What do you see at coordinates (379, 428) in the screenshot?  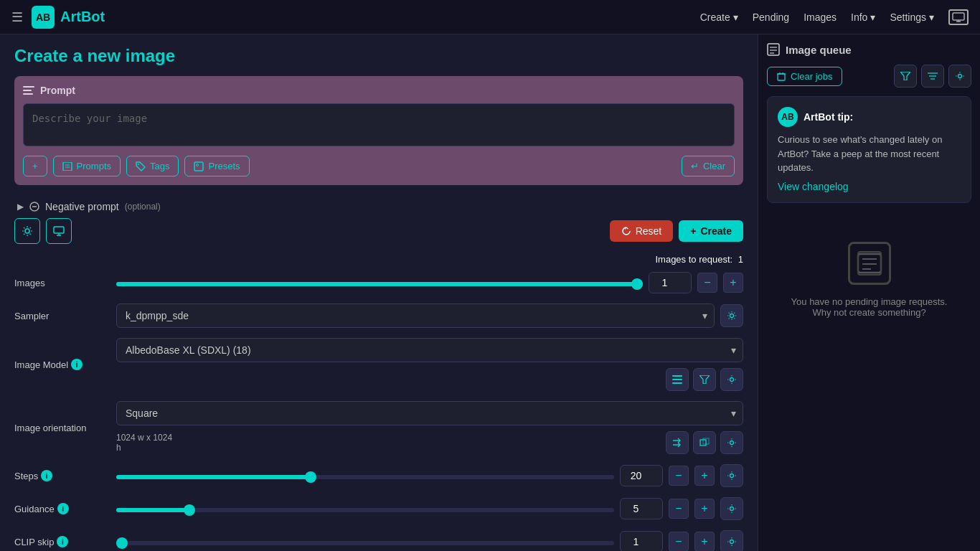 I see `image-orientation-setting: Image orientation Square Portrait Landsc…` at bounding box center [379, 428].